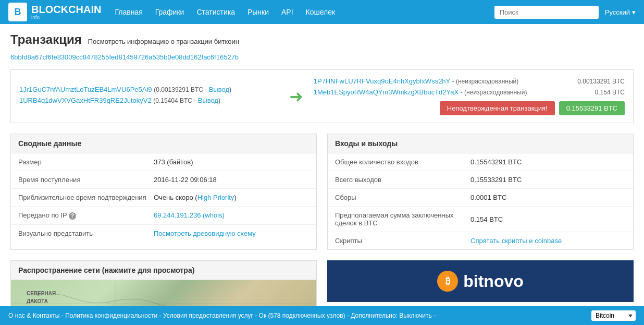 The width and height of the screenshot is (644, 325). I want to click on priority-link: High Priority, so click(216, 197).